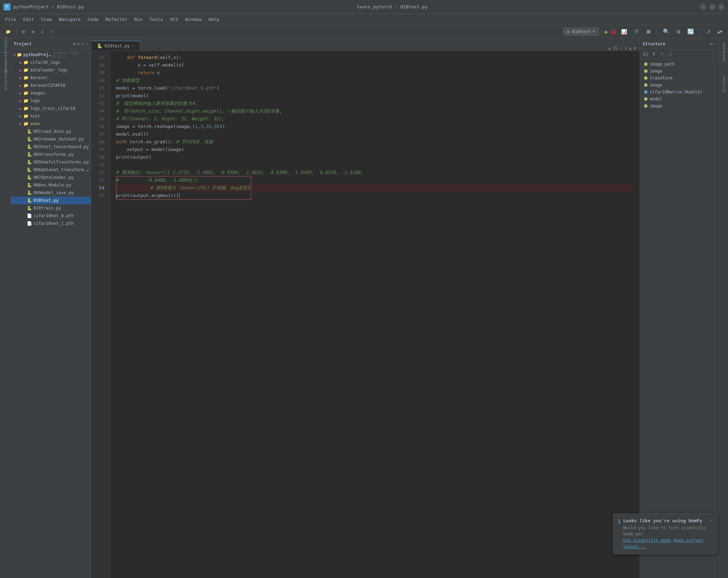 The height and width of the screenshot is (578, 728). I want to click on menu-run: Run, so click(139, 20).